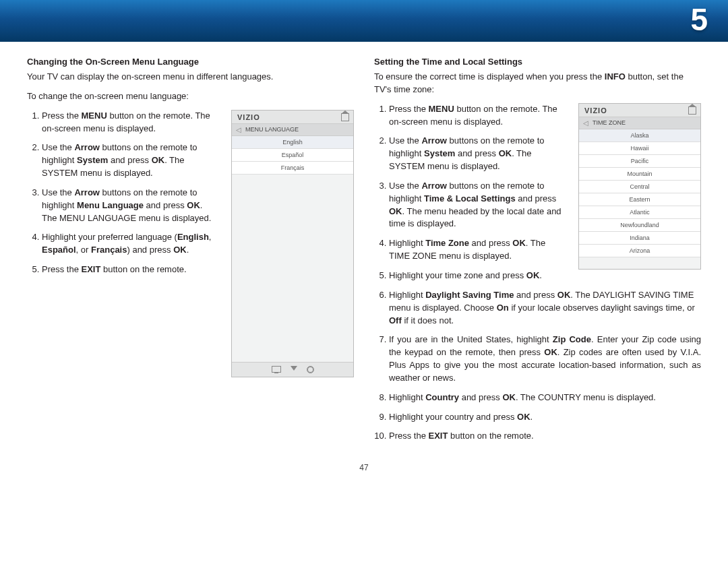 The height and width of the screenshot is (562, 728). What do you see at coordinates (640, 148) in the screenshot?
I see `list-item: Hawaii` at bounding box center [640, 148].